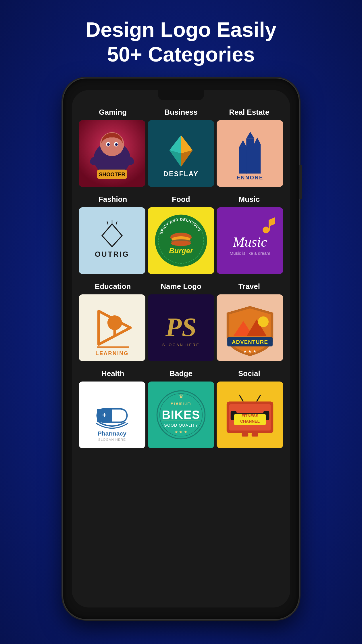 The image size is (362, 644). Describe the element at coordinates (113, 199) in the screenshot. I see `label-fashion: Fashion` at that location.